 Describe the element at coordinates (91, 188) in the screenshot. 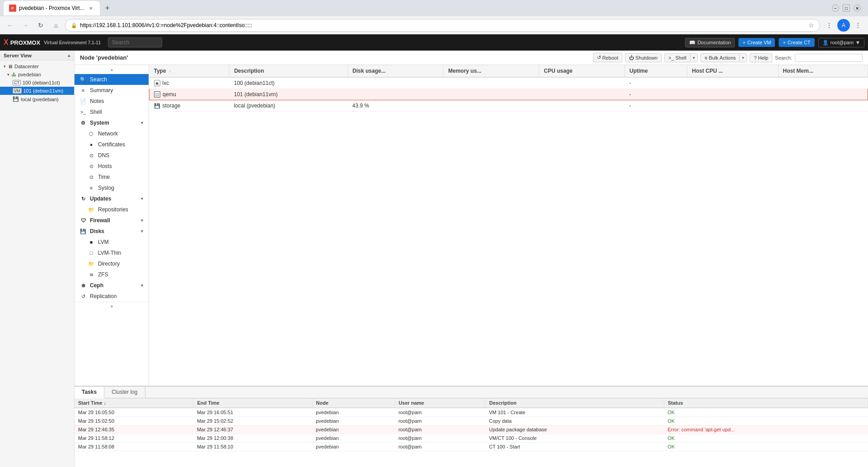

I see `syslog-icon: ≡` at that location.